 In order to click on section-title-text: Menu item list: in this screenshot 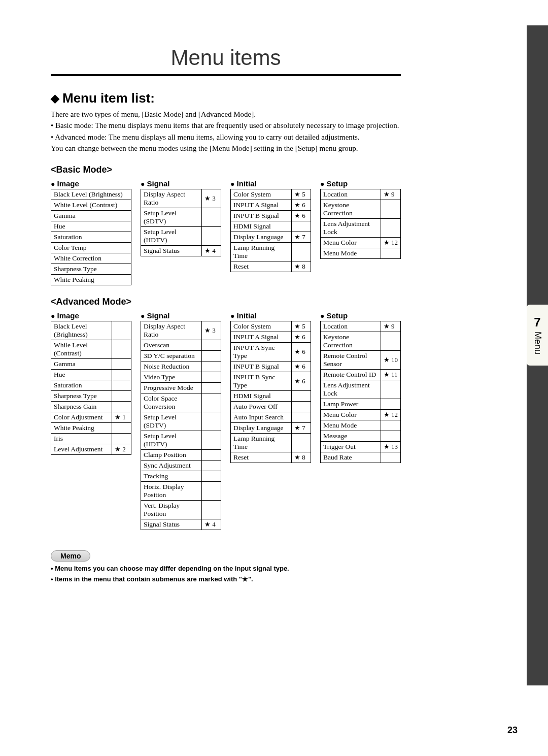, I will do `click(109, 98)`.